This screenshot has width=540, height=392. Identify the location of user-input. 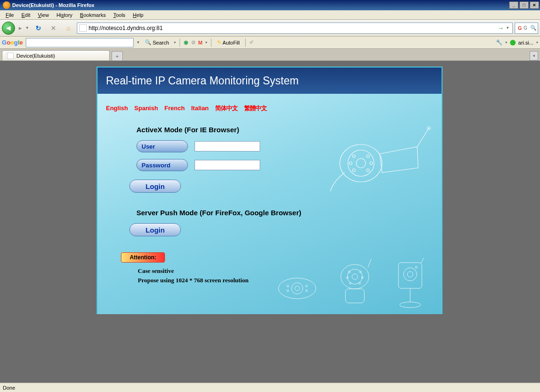
(227, 146).